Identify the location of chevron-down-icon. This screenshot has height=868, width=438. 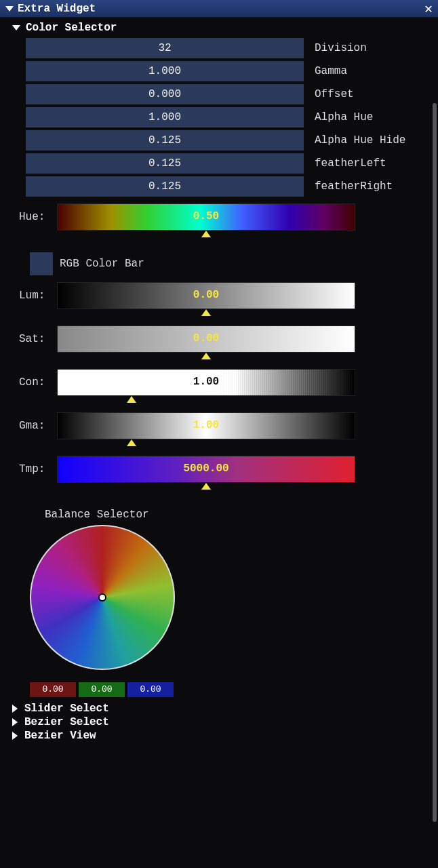
(16, 28).